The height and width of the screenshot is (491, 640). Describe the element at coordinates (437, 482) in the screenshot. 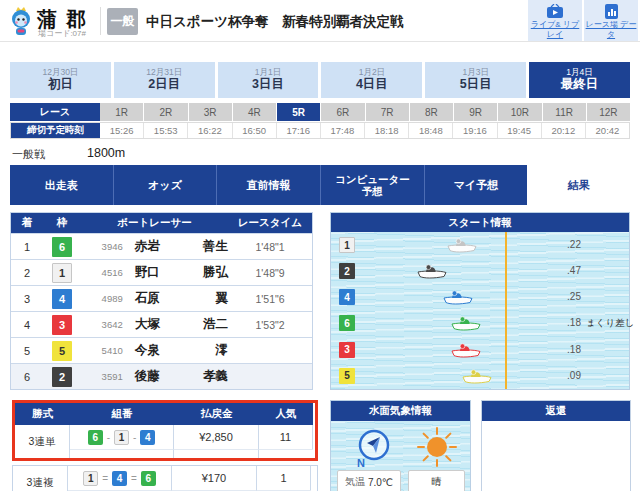

I see `weather-condition: 晴` at that location.